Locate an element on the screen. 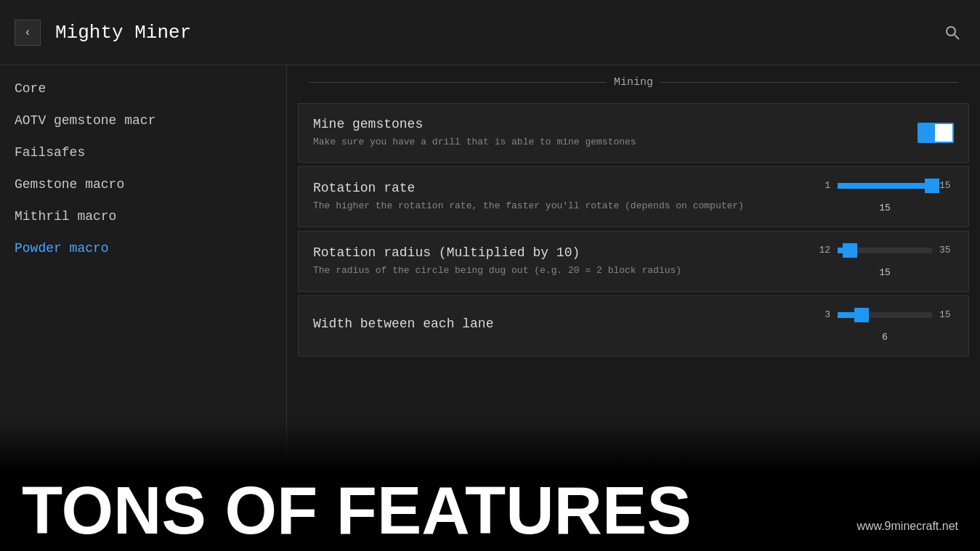 The image size is (980, 551). section-header: Mining is located at coordinates (633, 83).